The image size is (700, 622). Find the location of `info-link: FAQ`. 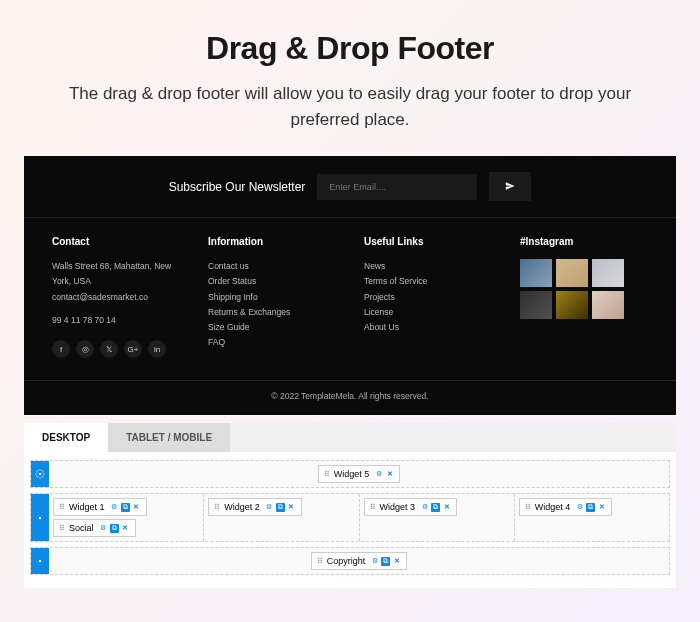

info-link: FAQ is located at coordinates (272, 342).